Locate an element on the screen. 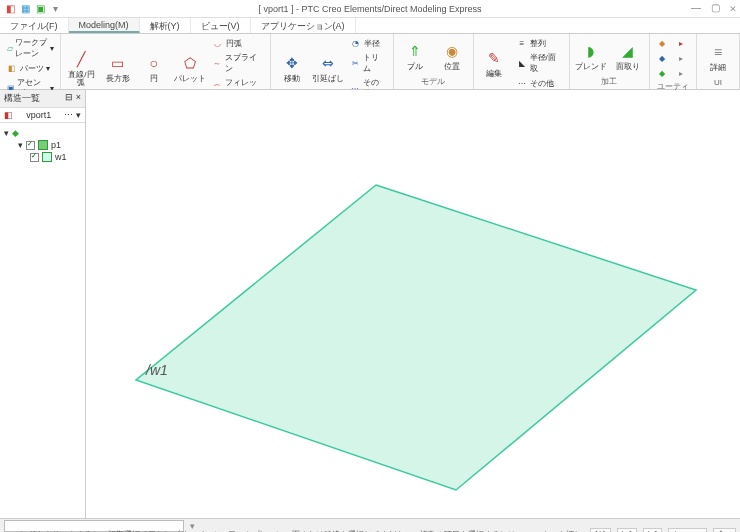 The height and width of the screenshot is (532, 740). part-icon is located at coordinates (43, 145).